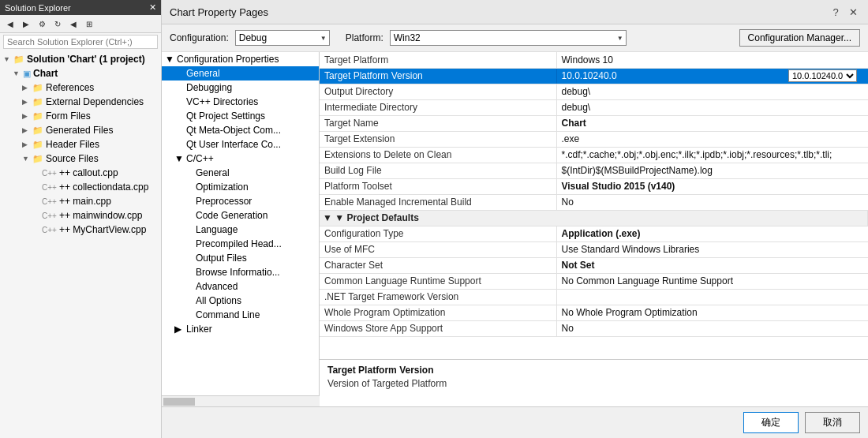 The height and width of the screenshot is (438, 868). What do you see at coordinates (153, 8) in the screenshot?
I see `solution-explorer-close-icon: ✕` at bounding box center [153, 8].